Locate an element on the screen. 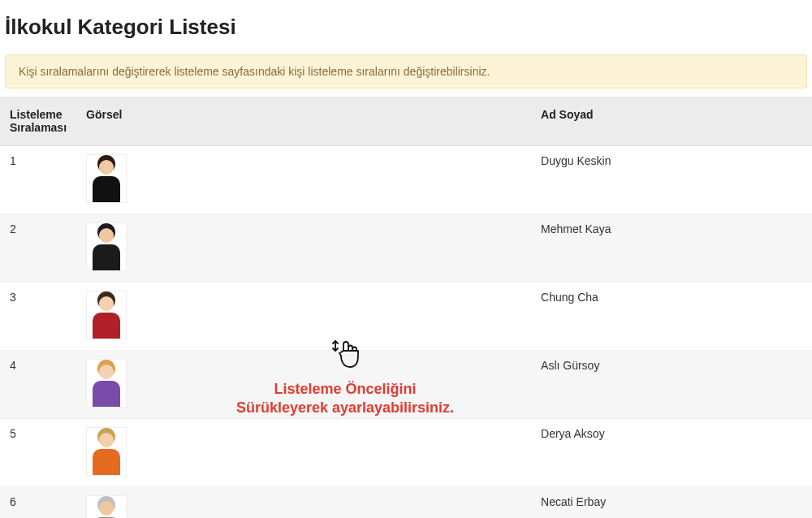  cell-order: 4 is located at coordinates (38, 385).